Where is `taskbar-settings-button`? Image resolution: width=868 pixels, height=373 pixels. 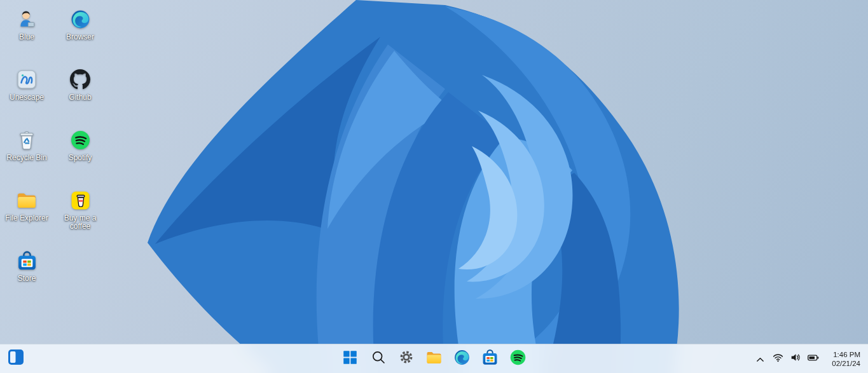
taskbar-settings-button is located at coordinates (406, 358).